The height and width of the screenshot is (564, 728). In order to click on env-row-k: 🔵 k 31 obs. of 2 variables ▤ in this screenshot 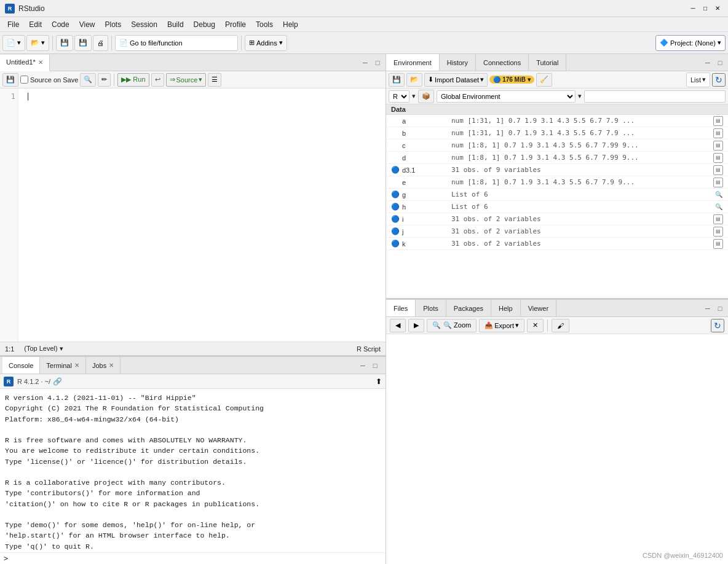, I will do `click(557, 244)`.